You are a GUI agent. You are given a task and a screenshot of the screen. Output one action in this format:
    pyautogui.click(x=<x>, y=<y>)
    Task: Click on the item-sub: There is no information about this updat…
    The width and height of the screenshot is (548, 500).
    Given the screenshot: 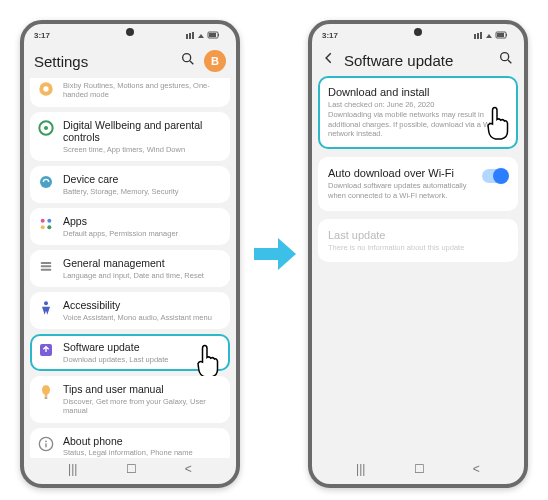 What is the action you would take?
    pyautogui.click(x=418, y=248)
    